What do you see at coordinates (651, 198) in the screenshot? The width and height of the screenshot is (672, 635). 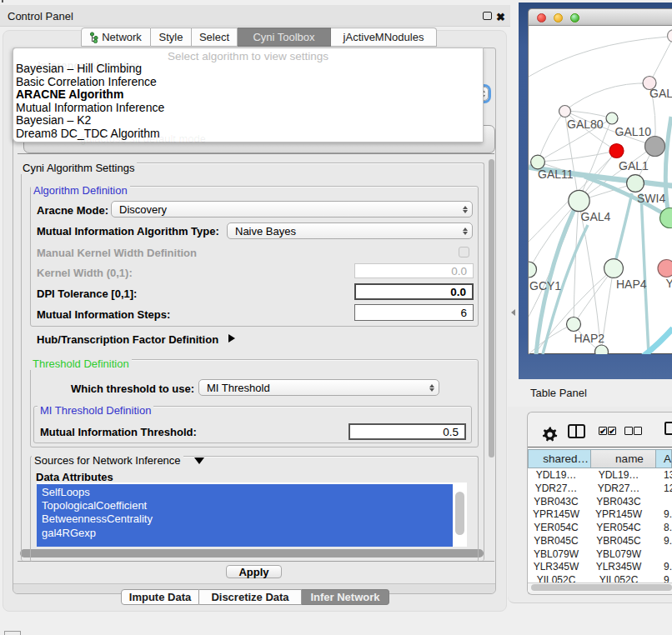 I see `svg-text: SWI4` at bounding box center [651, 198].